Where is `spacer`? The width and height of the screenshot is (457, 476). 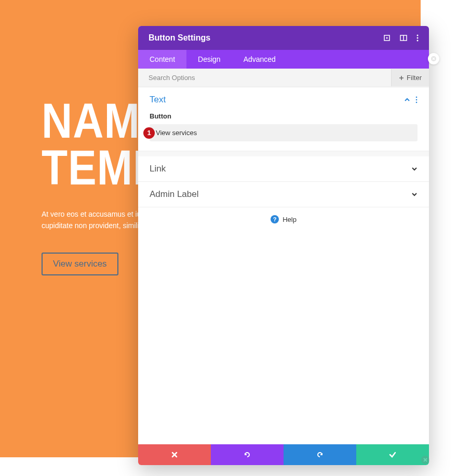 spacer is located at coordinates (284, 154).